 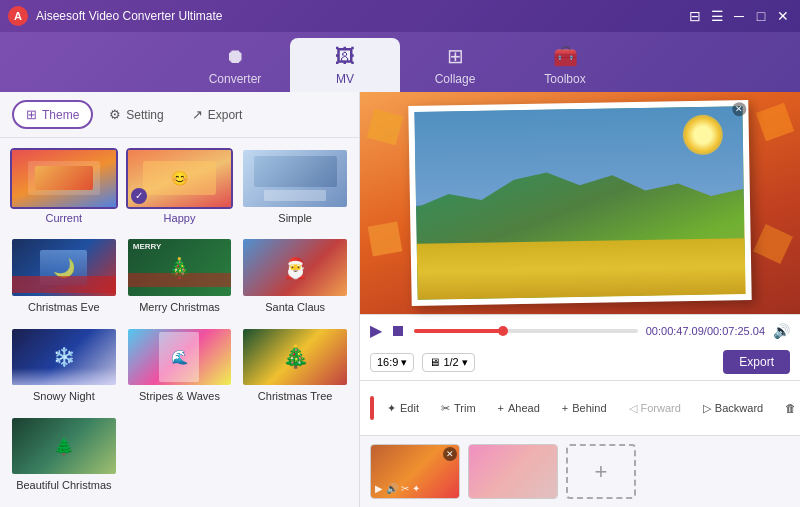 I want to click on empty-button: 🗑 🗑 Empty, so click(x=788, y=408).